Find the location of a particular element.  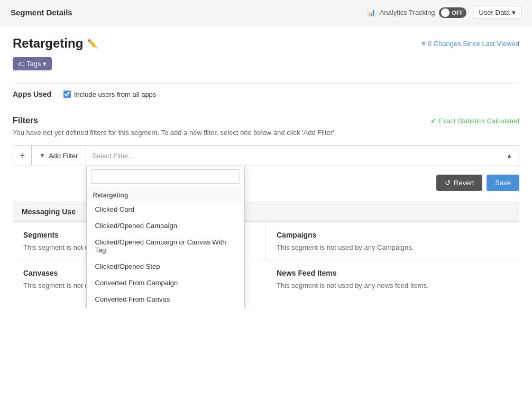

tags-chevron-icon: ▾ is located at coordinates (44, 64).